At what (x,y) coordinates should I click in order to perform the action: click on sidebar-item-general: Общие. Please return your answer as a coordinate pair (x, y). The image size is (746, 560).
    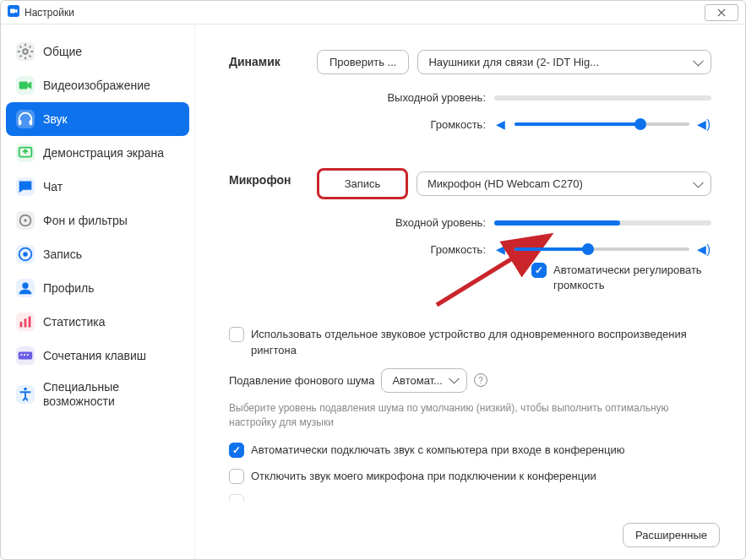
    Looking at the image, I should click on (98, 52).